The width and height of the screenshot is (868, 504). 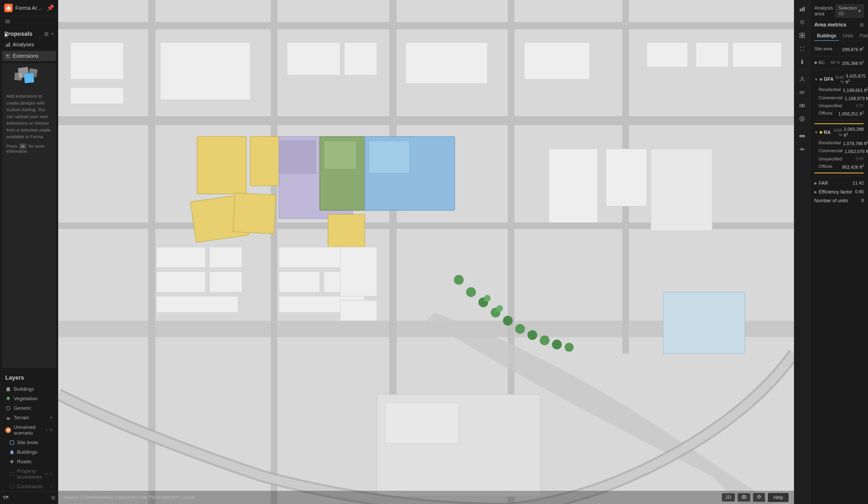 I want to click on menu-button, so click(x=8, y=21).